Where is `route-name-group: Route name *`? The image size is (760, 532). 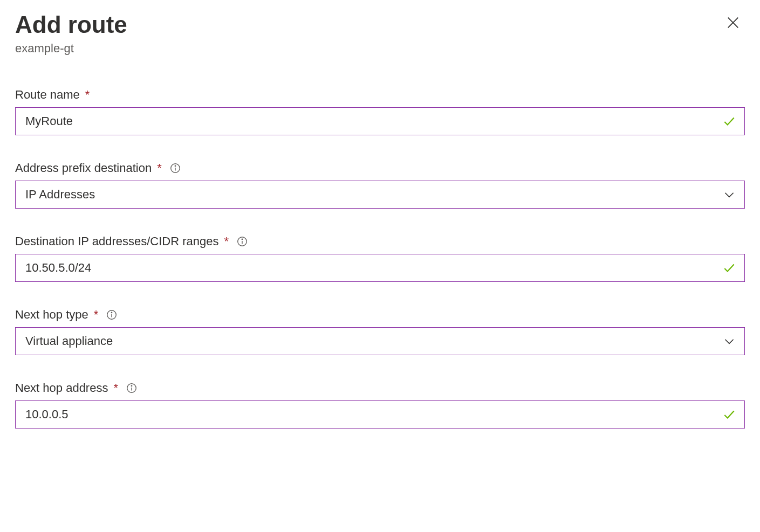 route-name-group: Route name * is located at coordinates (380, 112).